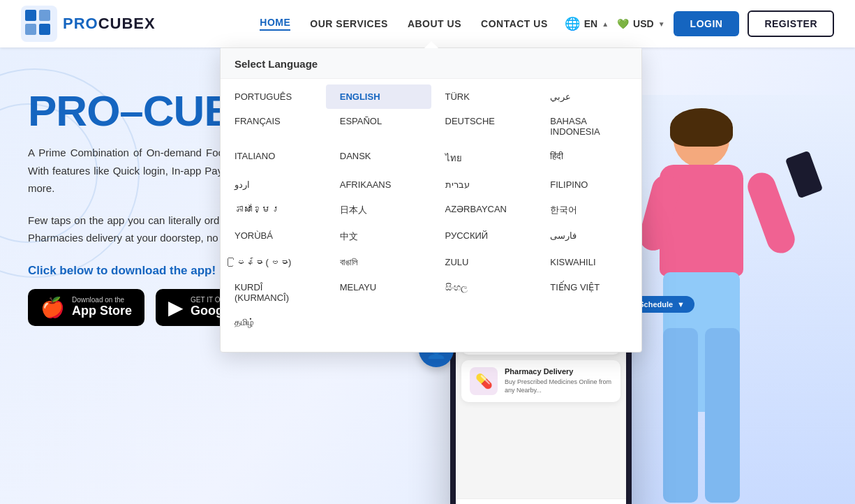 This screenshot has width=855, height=504. Describe the element at coordinates (662, 24) in the screenshot. I see `chevron-down-icon-2: ▼` at that location.